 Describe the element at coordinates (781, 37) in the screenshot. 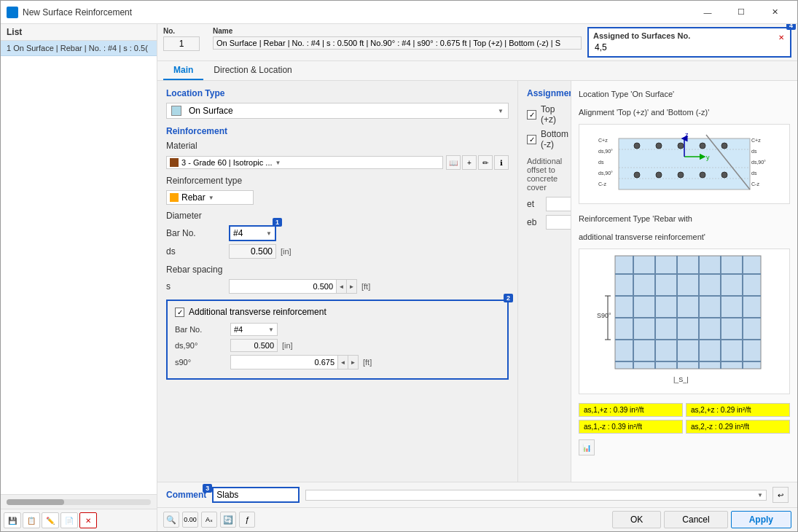

I see `clear-assigned-button: ✕` at that location.